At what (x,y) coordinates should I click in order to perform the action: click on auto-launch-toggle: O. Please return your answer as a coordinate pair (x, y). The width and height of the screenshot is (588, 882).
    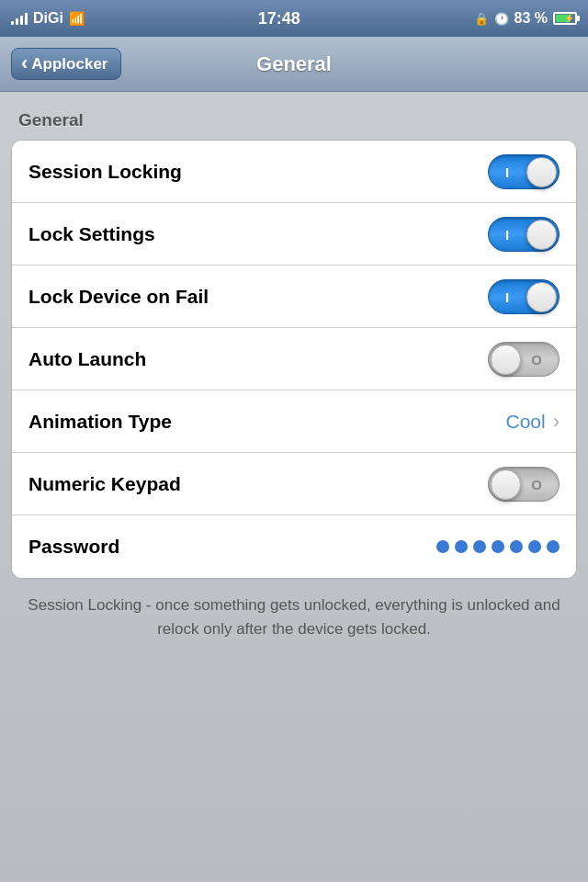
    Looking at the image, I should click on (524, 359).